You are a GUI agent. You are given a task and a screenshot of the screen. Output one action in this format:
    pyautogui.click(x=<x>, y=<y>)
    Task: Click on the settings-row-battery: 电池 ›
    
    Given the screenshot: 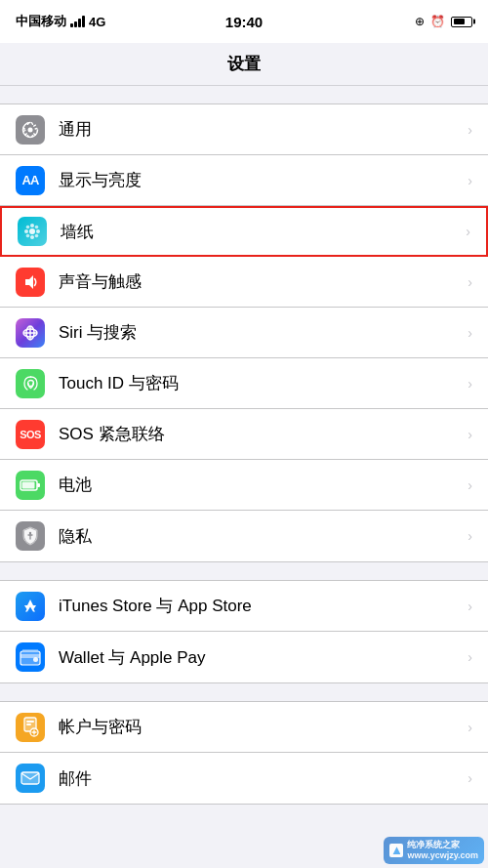 What is the action you would take?
    pyautogui.click(x=244, y=485)
    